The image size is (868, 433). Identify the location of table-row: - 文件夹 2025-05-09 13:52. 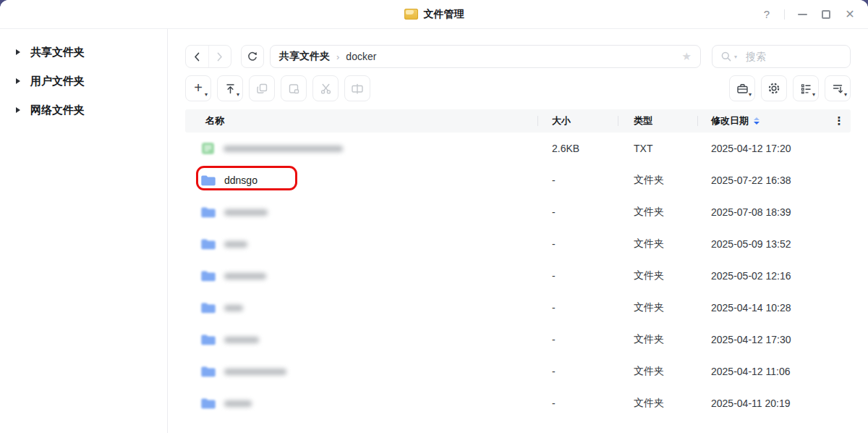
(518, 244).